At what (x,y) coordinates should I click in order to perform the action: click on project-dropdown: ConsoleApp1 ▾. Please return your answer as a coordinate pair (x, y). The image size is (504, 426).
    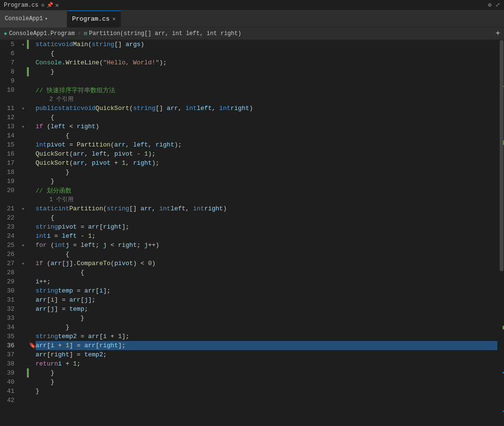
    Looking at the image, I should click on (34, 19).